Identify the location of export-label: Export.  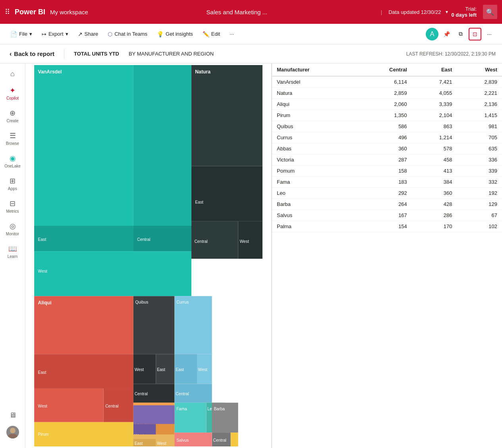
(56, 34).